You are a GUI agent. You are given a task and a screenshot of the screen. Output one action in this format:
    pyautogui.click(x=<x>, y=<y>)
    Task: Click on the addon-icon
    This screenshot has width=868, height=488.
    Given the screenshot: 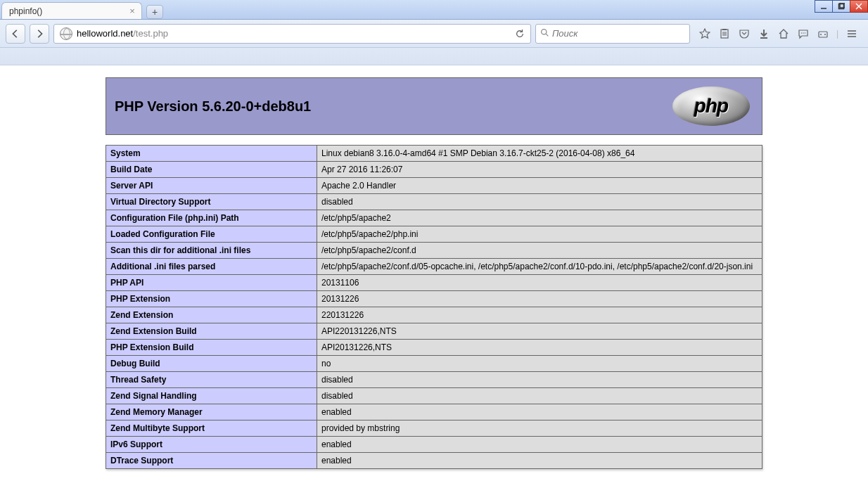 What is the action you would take?
    pyautogui.click(x=823, y=34)
    